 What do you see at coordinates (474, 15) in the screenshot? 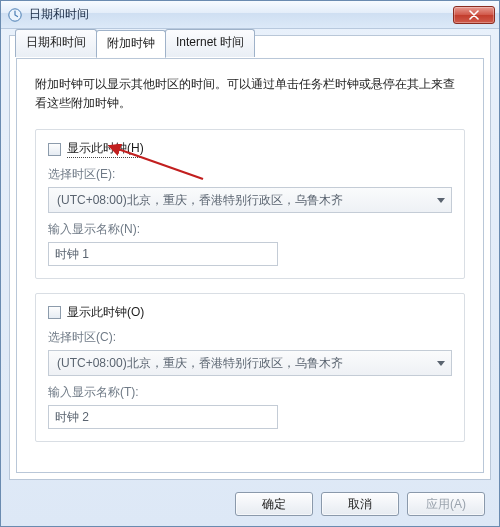
I see `close-button` at bounding box center [474, 15].